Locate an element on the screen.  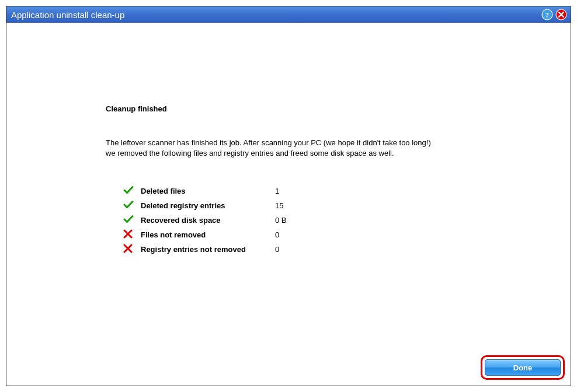
description-line-1: The leftover scanner has finished its jo… is located at coordinates (269, 142).